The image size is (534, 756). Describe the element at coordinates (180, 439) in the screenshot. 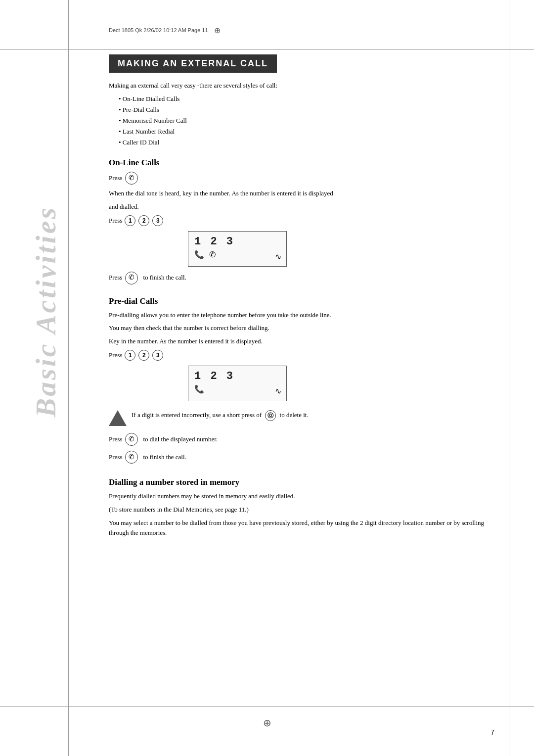

I see `to-dial-text: to dial the displayed number.` at that location.